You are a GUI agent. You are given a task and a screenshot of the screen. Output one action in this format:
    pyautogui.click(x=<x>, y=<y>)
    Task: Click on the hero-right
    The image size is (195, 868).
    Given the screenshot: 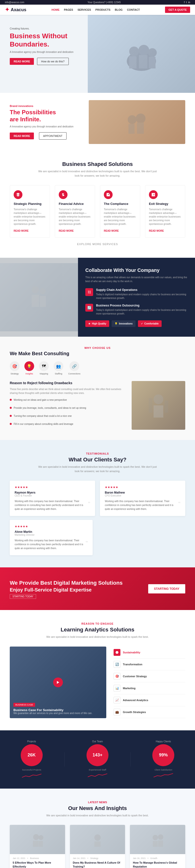 What is the action you would take?
    pyautogui.click(x=141, y=54)
    